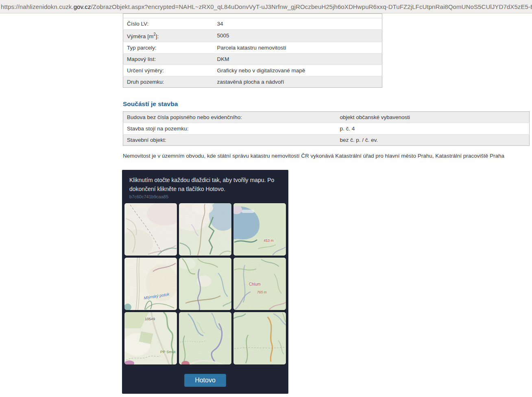 The height and width of the screenshot is (397, 532). I want to click on table-row: Typ parcely: Parcela katastru nemovitost…, so click(253, 48).